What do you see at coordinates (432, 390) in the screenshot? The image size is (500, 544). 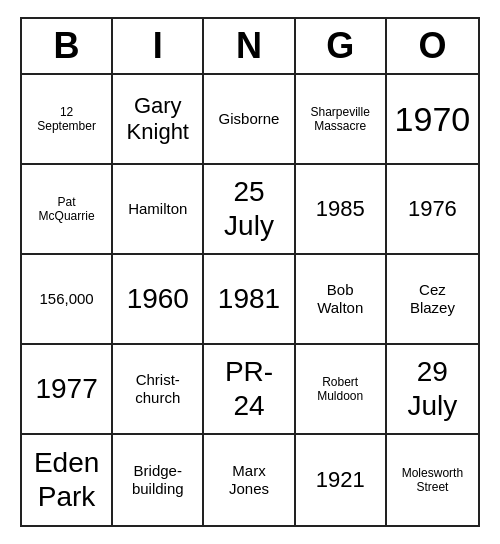 I see `bingo-cell-19: 29 July` at bounding box center [432, 390].